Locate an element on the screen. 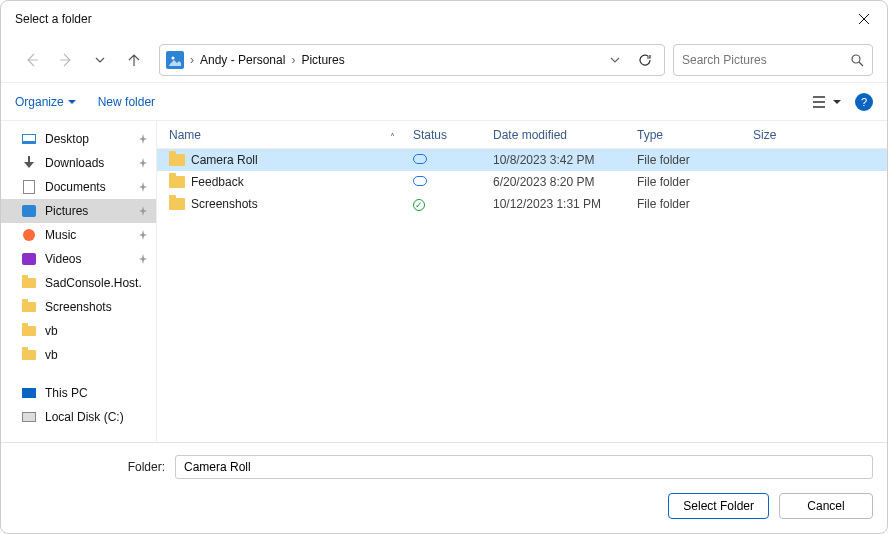 The width and height of the screenshot is (888, 534). select-folder-button: Select Folder is located at coordinates (718, 506).